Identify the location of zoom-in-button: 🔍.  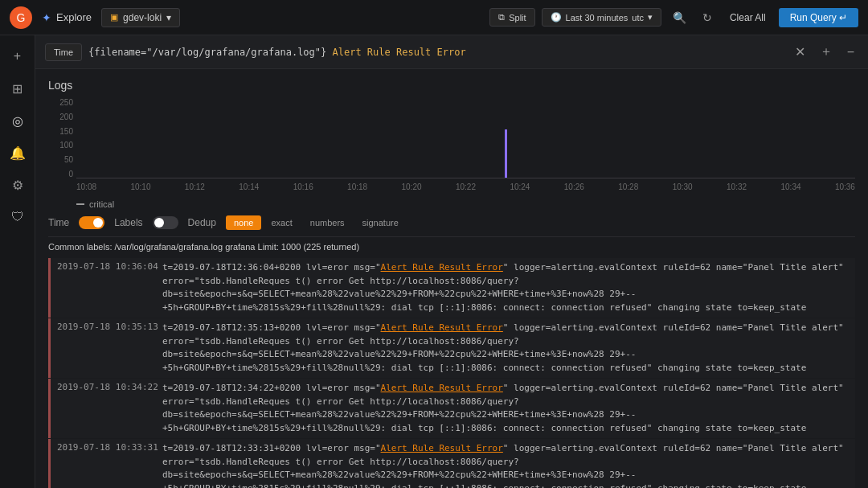
(680, 18).